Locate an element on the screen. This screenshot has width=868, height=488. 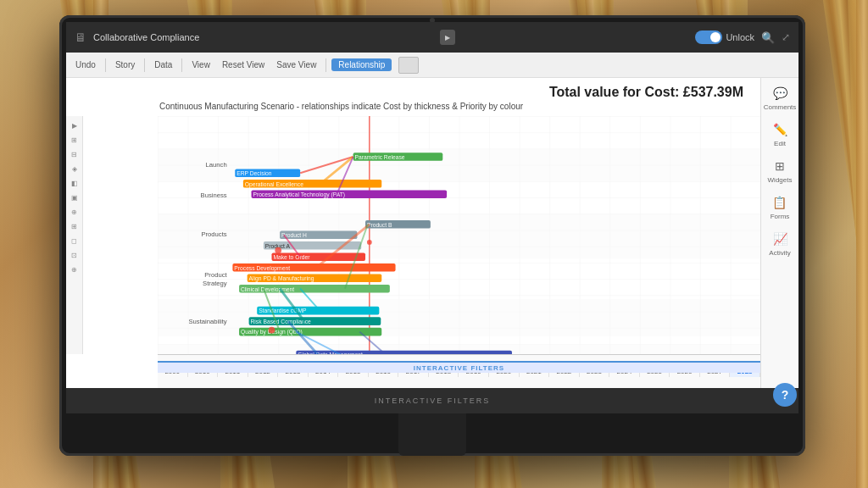
edit-label: Edit is located at coordinates (780, 144).